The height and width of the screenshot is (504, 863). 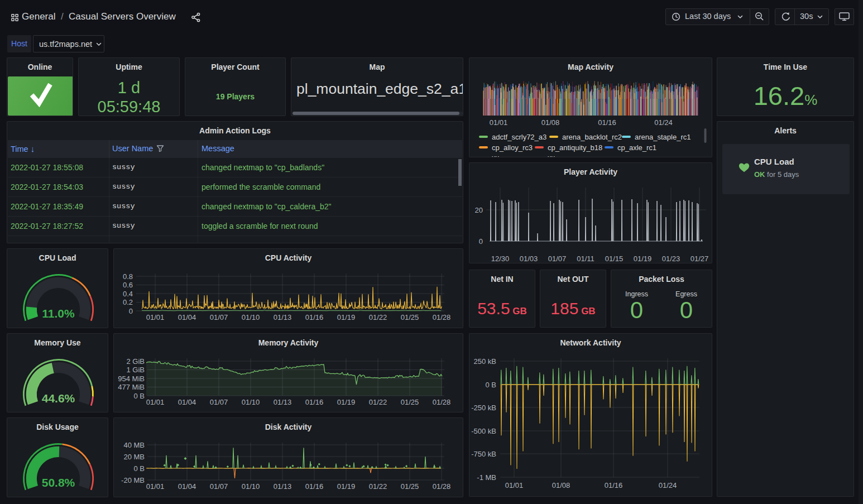 I want to click on svg-text: 0.2, so click(x=128, y=303).